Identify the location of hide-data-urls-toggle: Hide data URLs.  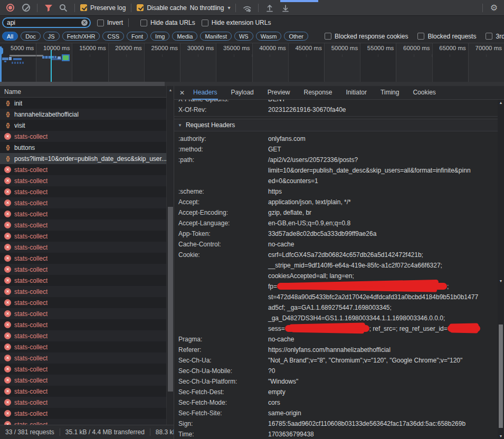
(168, 23).